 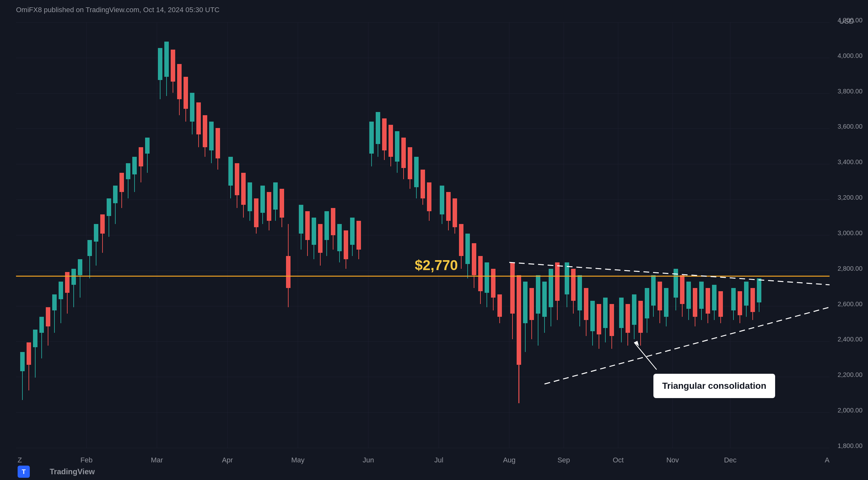 I want to click on x-label-dec: Dec, so click(x=730, y=460).